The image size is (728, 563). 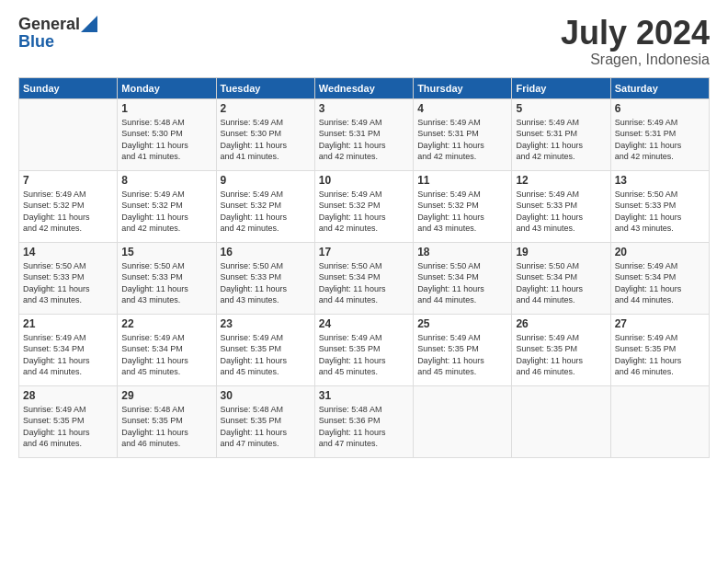 I want to click on day-number: 10, so click(x=364, y=180).